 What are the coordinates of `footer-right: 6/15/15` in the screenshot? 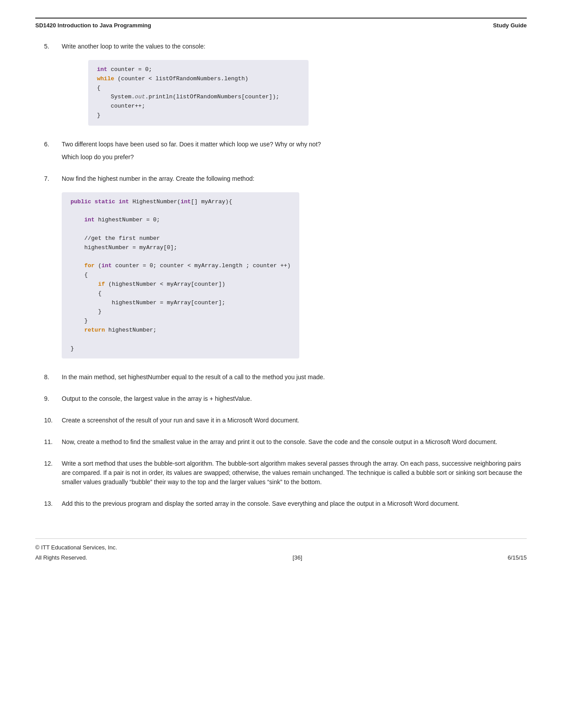 It's located at (517, 557).